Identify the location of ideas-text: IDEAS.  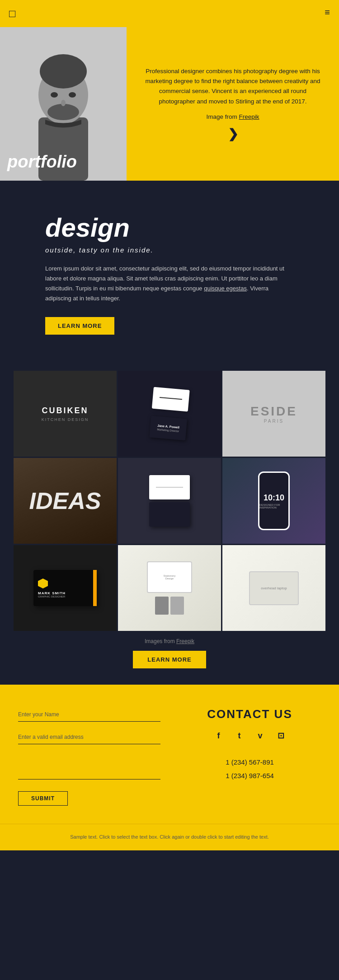
(65, 501).